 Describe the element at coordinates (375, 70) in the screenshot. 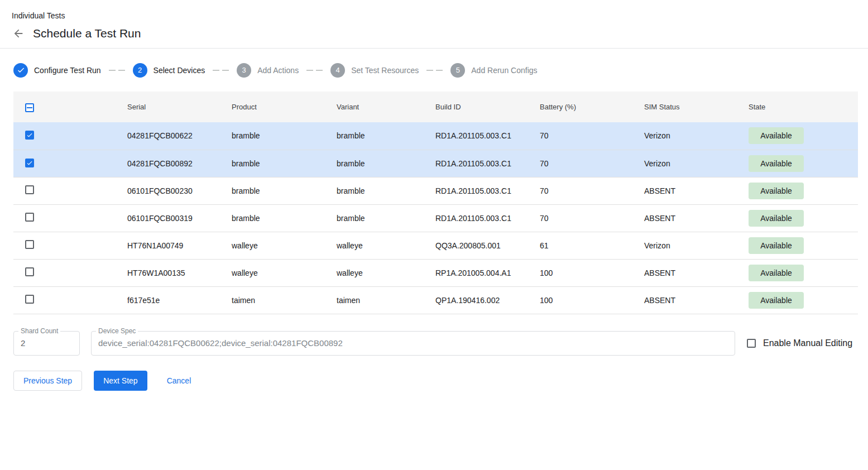

I see `stepper-step-set-test-resources: 4 Set Test Resources` at that location.